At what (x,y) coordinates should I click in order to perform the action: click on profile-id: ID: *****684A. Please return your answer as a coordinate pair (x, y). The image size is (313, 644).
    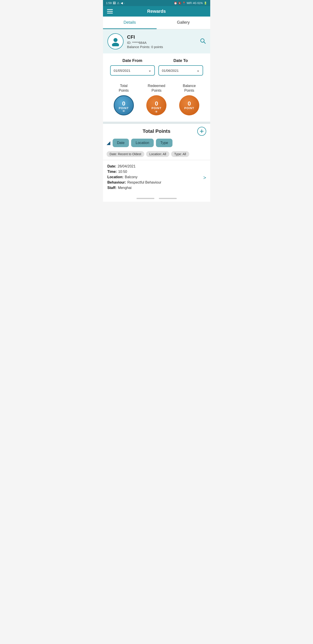
    Looking at the image, I should click on (166, 42).